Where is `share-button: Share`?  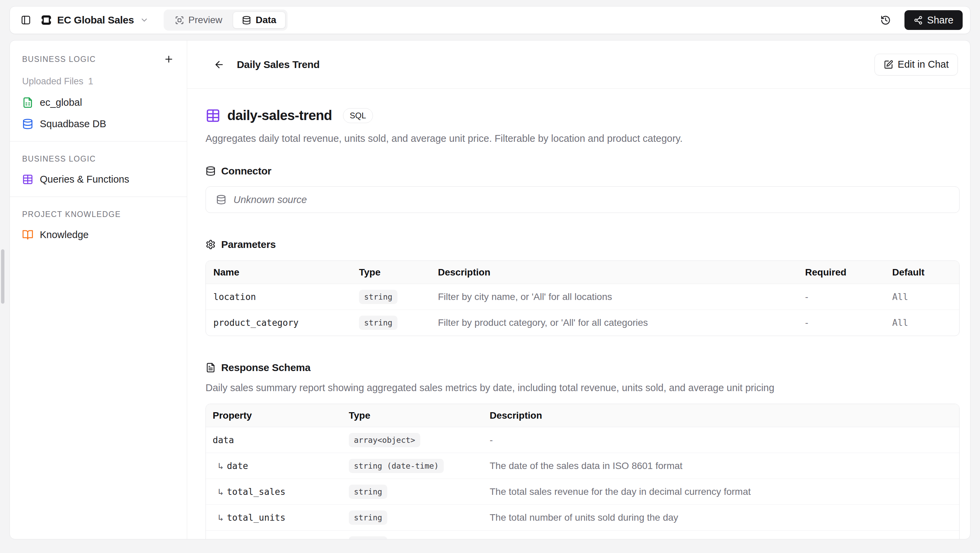
share-button: Share is located at coordinates (934, 20).